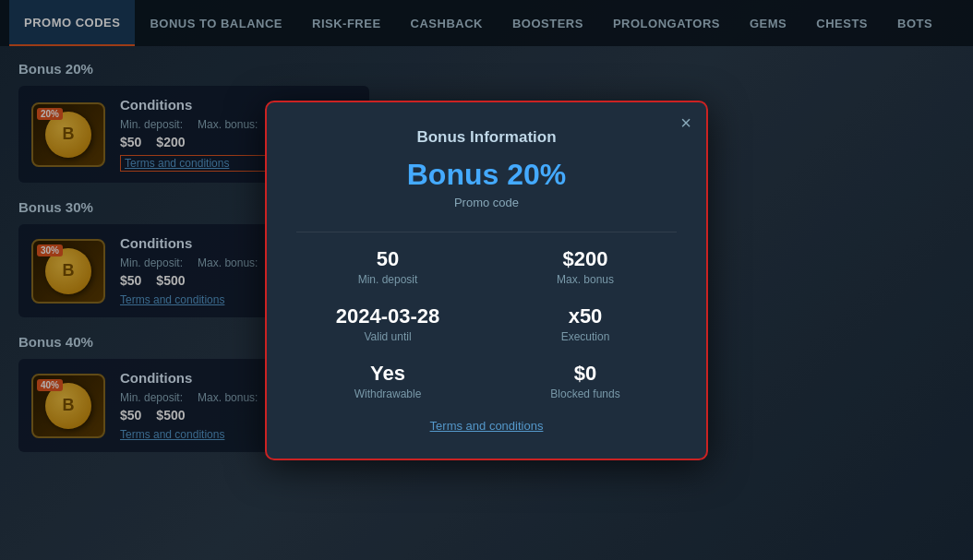 The width and height of the screenshot is (973, 560). Describe the element at coordinates (686, 123) in the screenshot. I see `modal-close-button: ×` at that location.